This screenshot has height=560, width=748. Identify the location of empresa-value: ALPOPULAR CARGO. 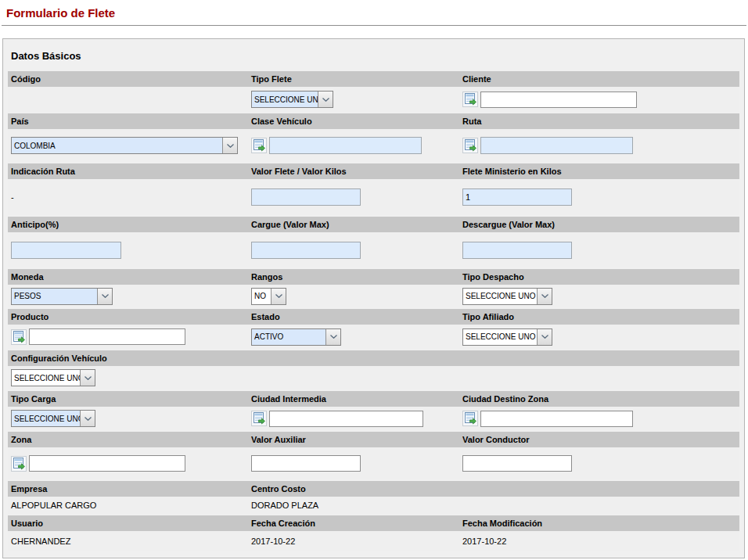
(128, 505).